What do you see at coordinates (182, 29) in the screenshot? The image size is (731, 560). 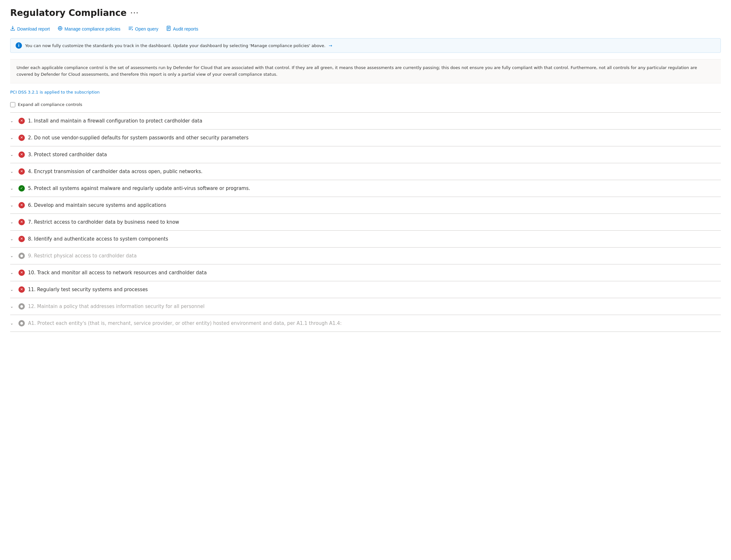 I see `audit-reports-button: Audit reports` at bounding box center [182, 29].